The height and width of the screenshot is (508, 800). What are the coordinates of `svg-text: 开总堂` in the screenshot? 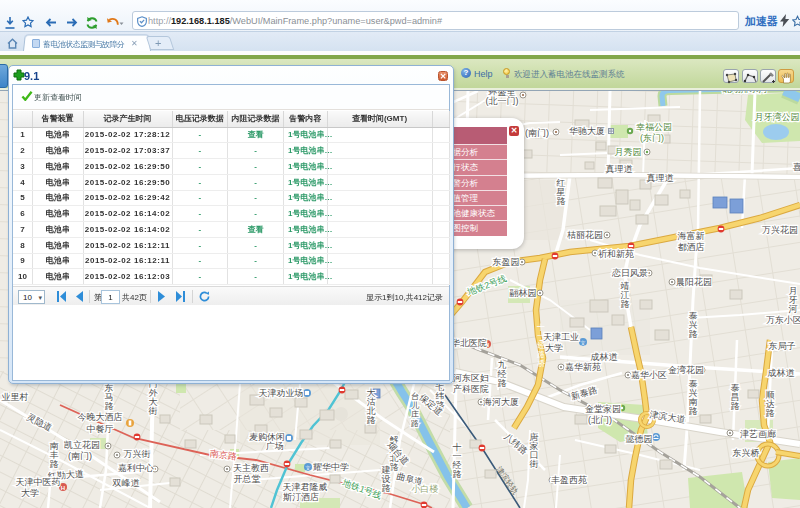 It's located at (248, 479).